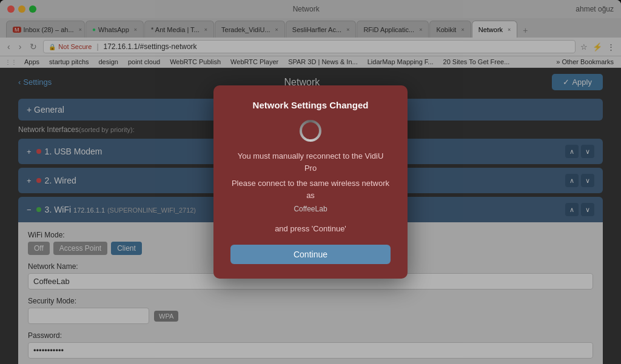 This screenshot has width=621, height=364. I want to click on modal-text-line1: You must manually reconnect to the VidiU…, so click(310, 162).